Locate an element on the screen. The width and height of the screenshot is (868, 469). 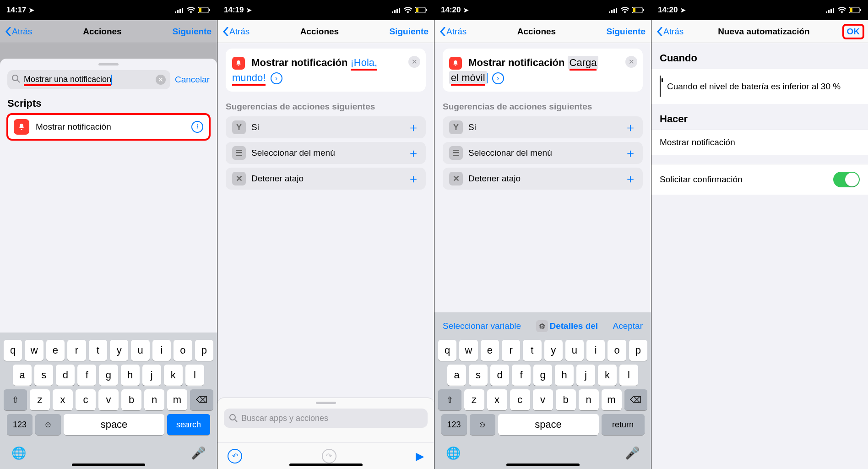
expand-icon: › is located at coordinates (498, 78).